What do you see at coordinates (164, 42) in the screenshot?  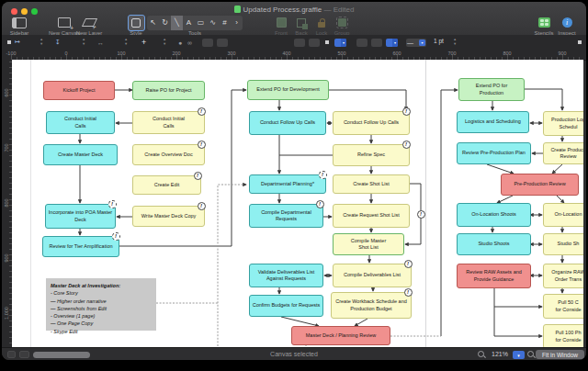 I see `origin-stepper: ▴▾` at bounding box center [164, 42].